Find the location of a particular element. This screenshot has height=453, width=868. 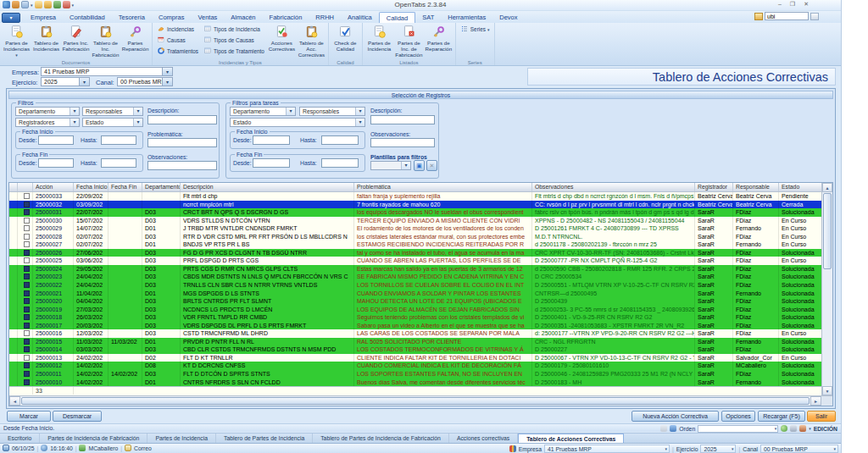

statusbar-ejercicio-select: 2025 is located at coordinates (718, 449).